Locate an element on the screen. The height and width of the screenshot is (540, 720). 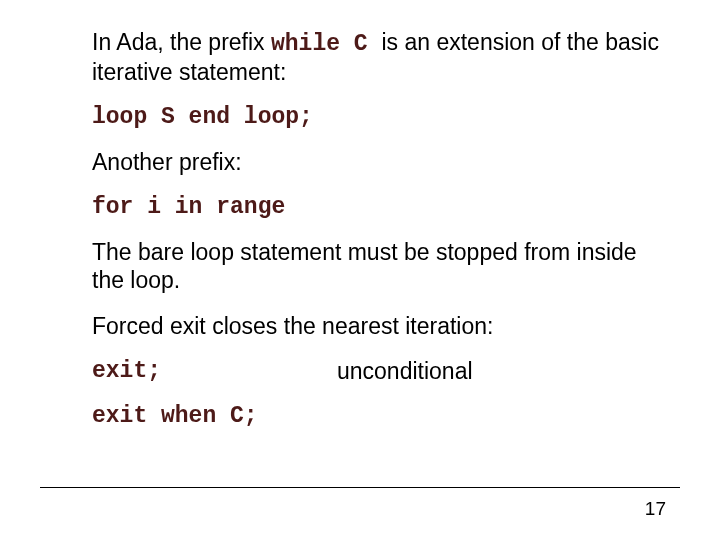
code-exit-when: exit when C; is located at coordinates (376, 416).